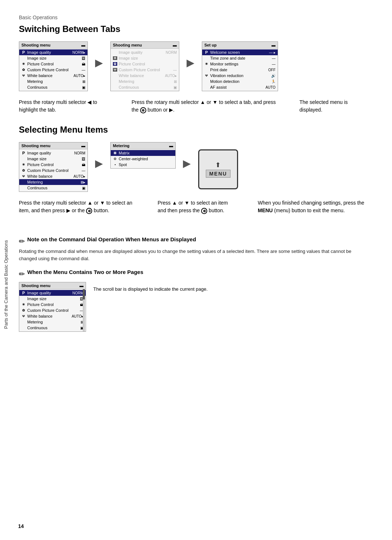 This screenshot has width=392, height=540. What do you see at coordinates (218, 166) in the screenshot?
I see `menu-button-area: ⬆ MENU` at bounding box center [218, 166].